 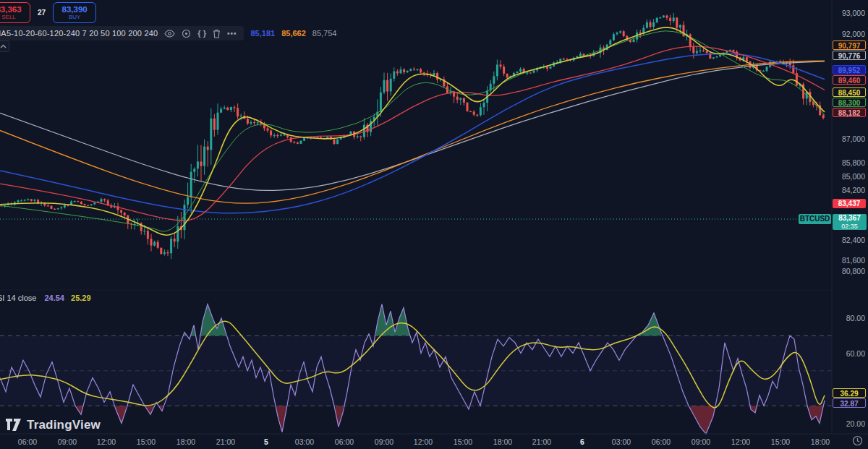 What do you see at coordinates (851, 163) in the screenshot?
I see `price-tick: 85,800` at bounding box center [851, 163].